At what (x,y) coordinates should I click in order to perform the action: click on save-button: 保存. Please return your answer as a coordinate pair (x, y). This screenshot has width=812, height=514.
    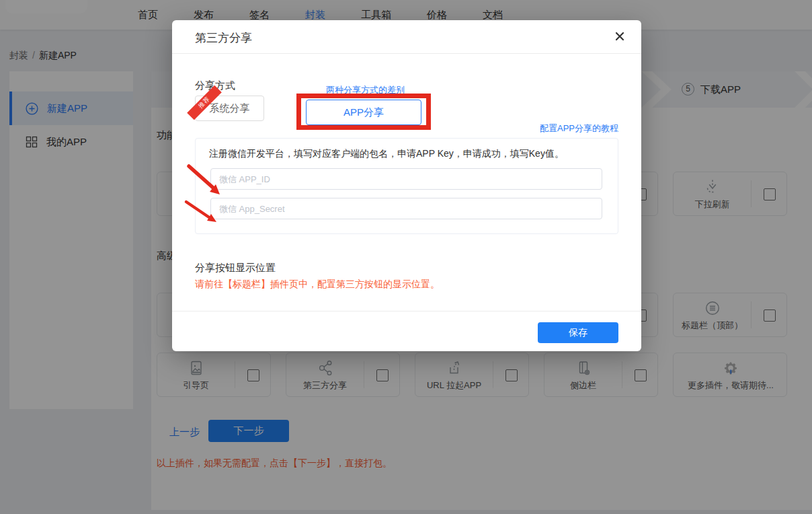
    Looking at the image, I should click on (578, 332).